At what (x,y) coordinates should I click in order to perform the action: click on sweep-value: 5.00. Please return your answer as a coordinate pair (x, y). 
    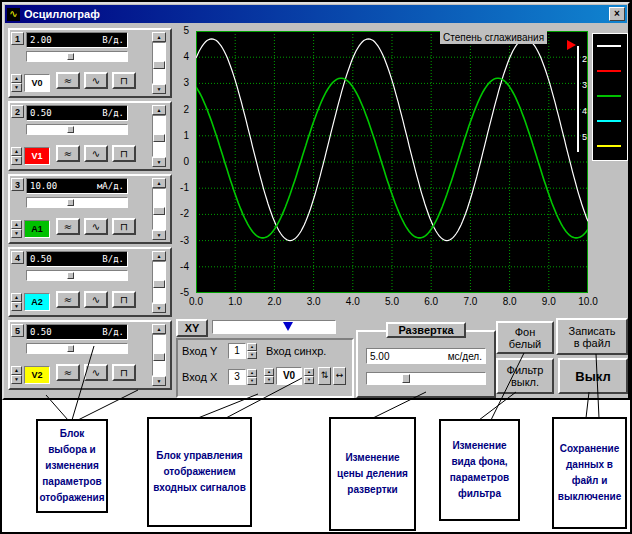
    Looking at the image, I should click on (380, 356).